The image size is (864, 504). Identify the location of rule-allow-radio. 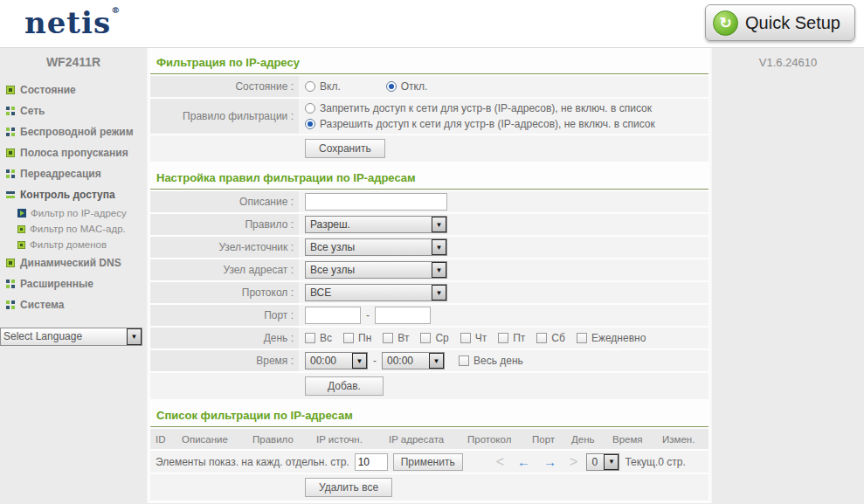
(310, 124).